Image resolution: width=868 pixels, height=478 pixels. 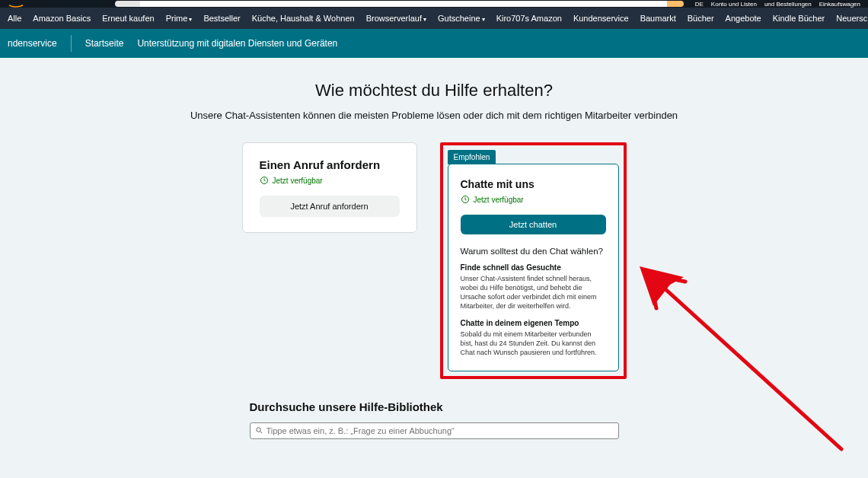 What do you see at coordinates (434, 43) in the screenshot?
I see `help-sub-nav: ndenservice Startseite Unterstützung mit…` at bounding box center [434, 43].